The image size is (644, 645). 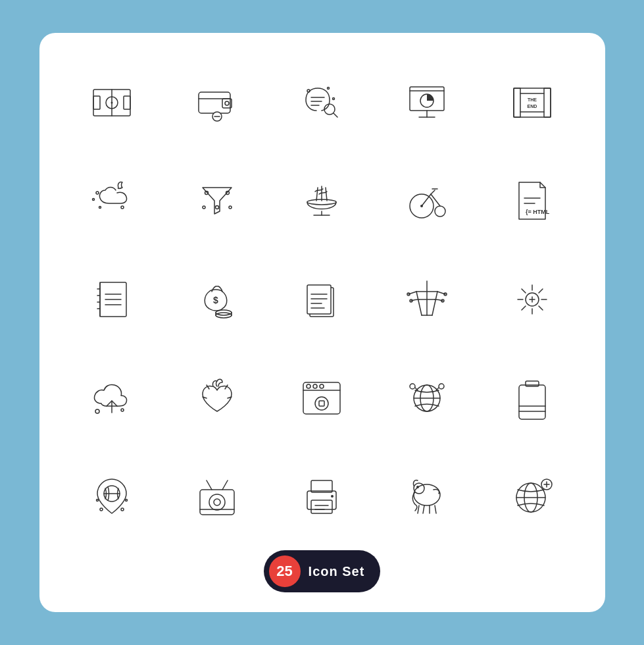 I want to click on the-end-film-icon: THE END, so click(x=532, y=103).